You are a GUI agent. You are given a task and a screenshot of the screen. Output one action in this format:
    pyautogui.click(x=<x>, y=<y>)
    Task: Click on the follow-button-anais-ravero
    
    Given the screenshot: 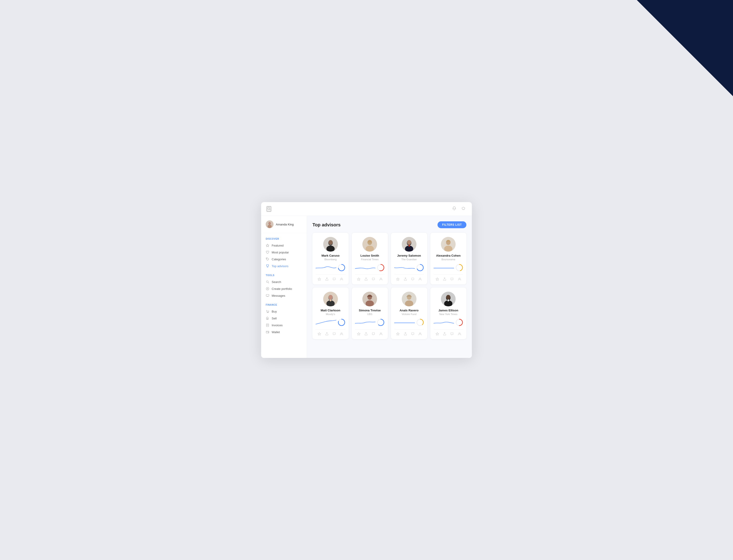 What is the action you would take?
    pyautogui.click(x=420, y=334)
    